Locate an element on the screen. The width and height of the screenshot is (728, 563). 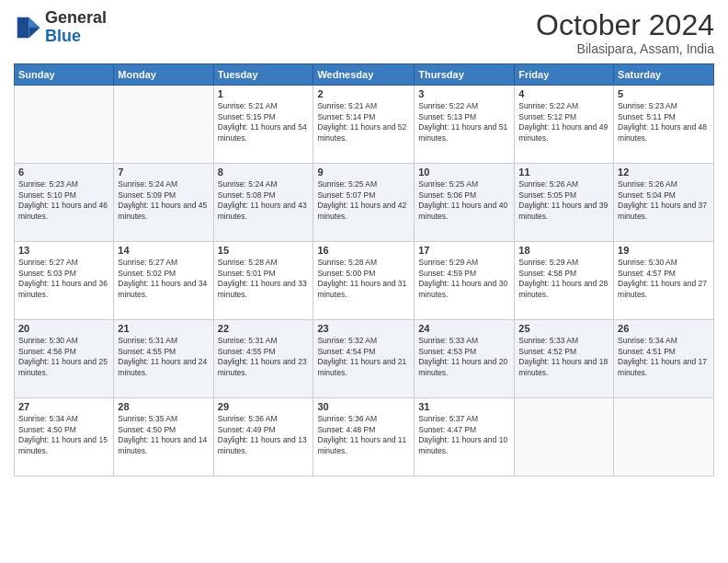
day-number: 13 is located at coordinates (64, 250).